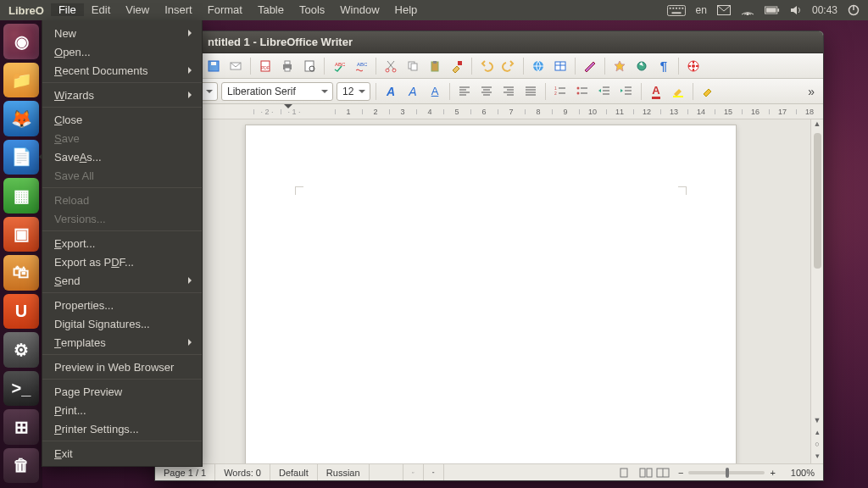  I want to click on help-button, so click(693, 66).